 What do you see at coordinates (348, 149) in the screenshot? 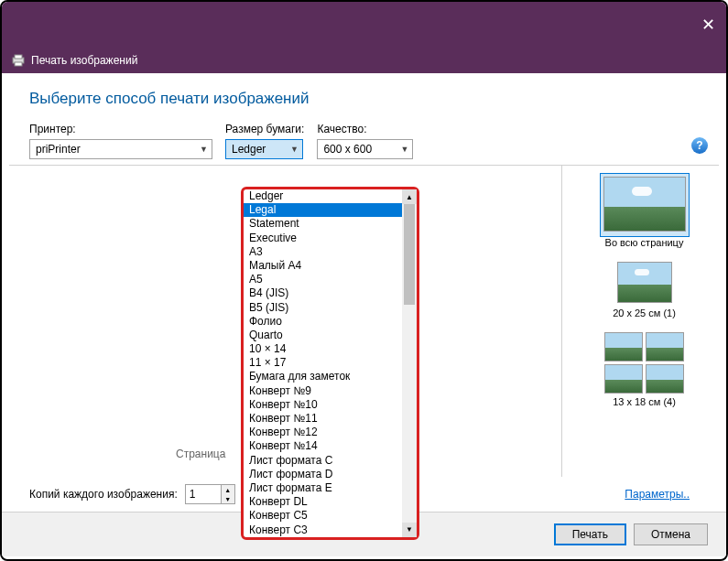
I see `quality-value: 600 x 600` at bounding box center [348, 149].